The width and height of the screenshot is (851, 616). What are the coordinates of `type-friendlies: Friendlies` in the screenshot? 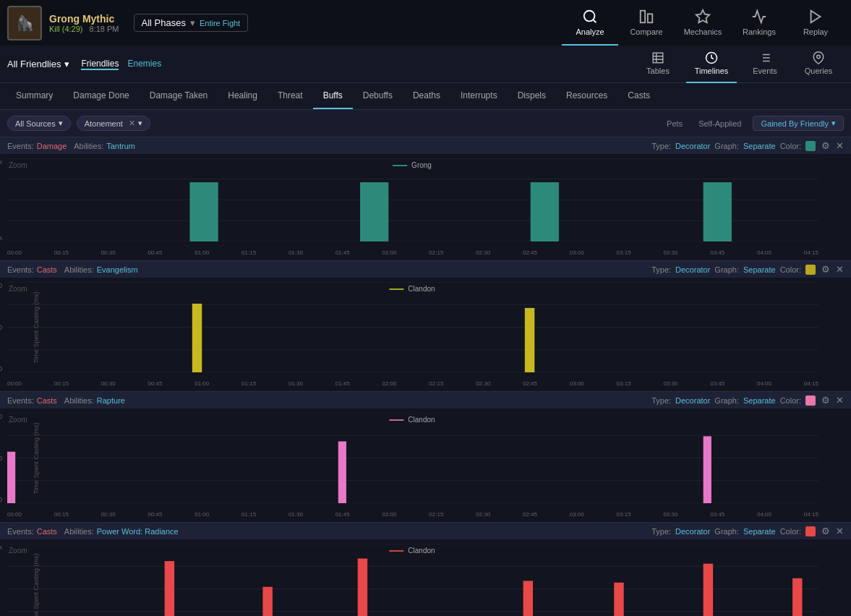 It's located at (100, 64).